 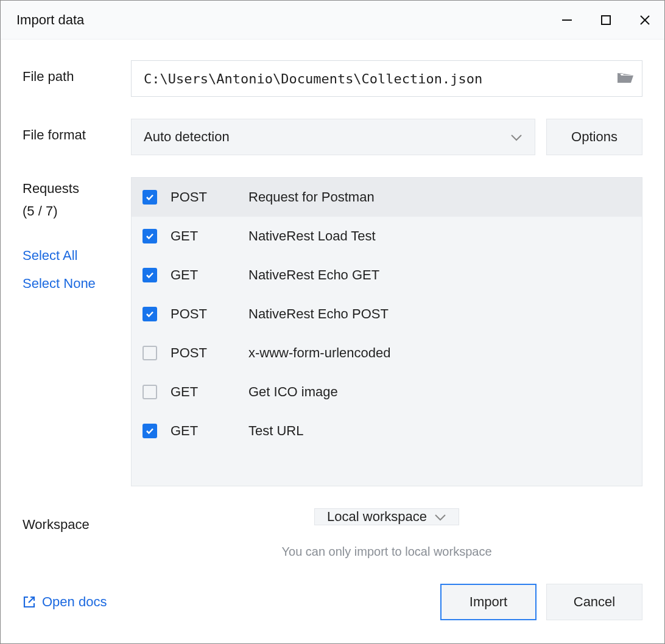 I want to click on request-row: POSTRequest for Postman, so click(x=387, y=197).